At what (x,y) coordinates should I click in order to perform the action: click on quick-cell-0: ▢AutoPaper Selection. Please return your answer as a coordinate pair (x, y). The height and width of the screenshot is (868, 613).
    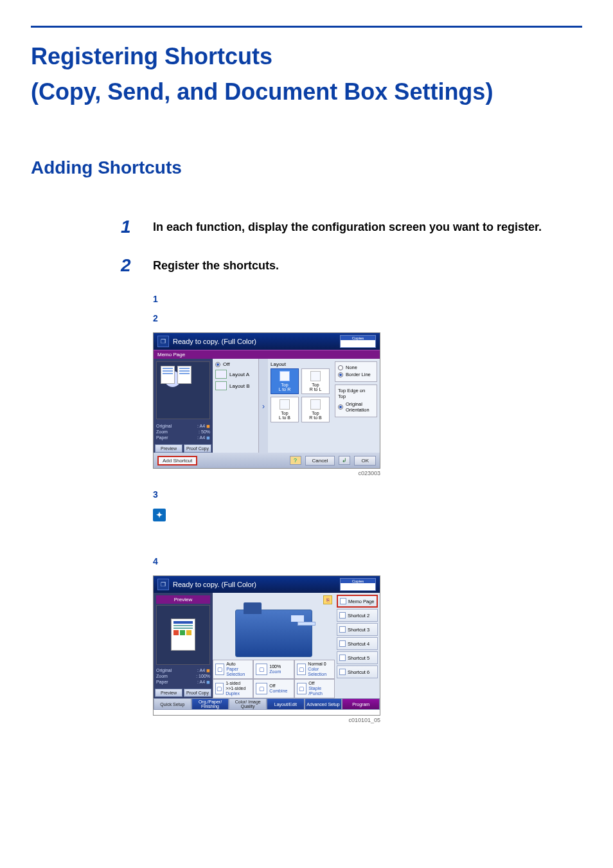
    Looking at the image, I should click on (233, 669).